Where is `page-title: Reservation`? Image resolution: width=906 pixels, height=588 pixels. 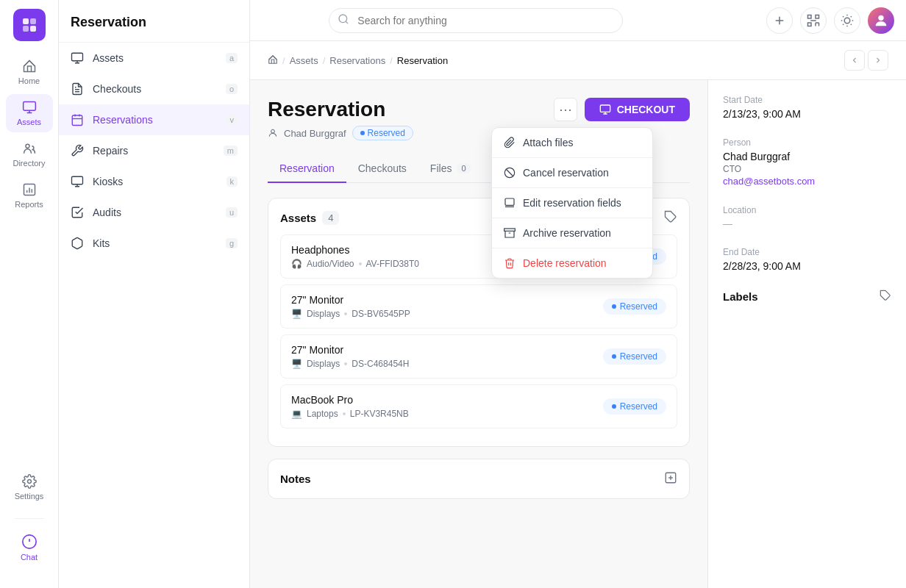
page-title: Reservation is located at coordinates (340, 110).